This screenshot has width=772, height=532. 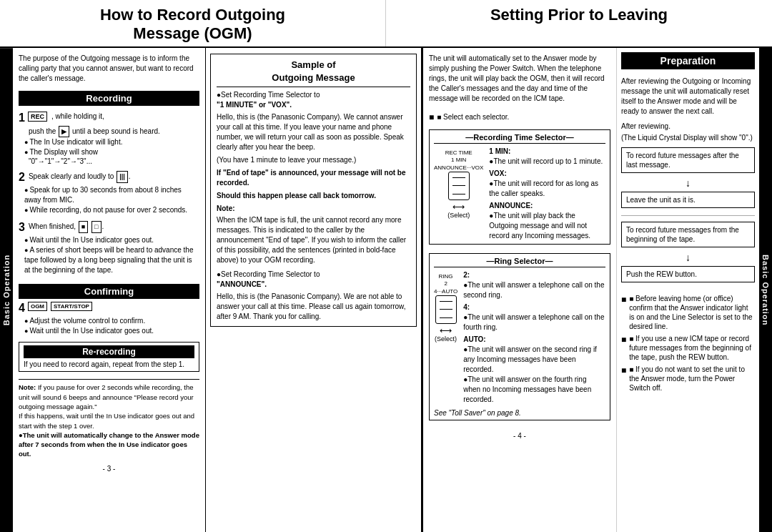 I want to click on prep-intro: After reviewing the Outgoing or Incoming…, so click(x=688, y=97).